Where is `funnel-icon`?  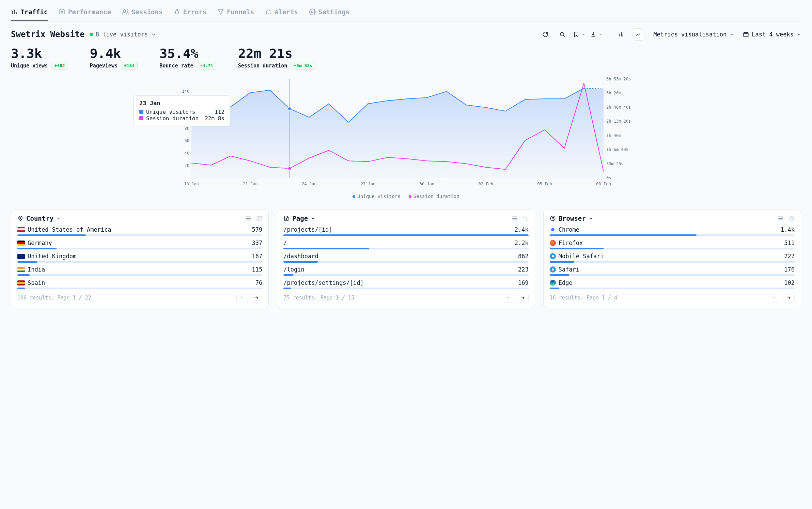 funnel-icon is located at coordinates (221, 12).